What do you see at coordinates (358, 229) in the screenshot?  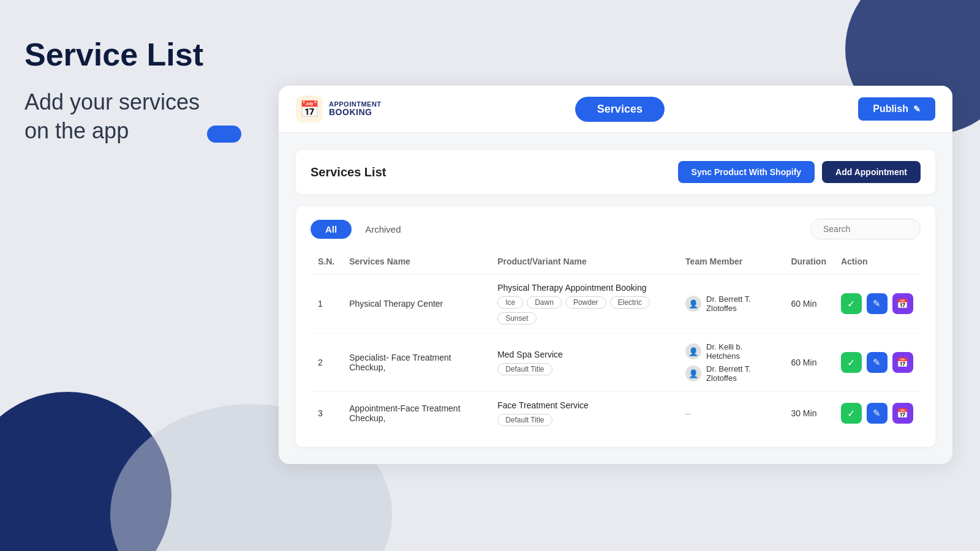 I see `filter-tabs: All Archived` at bounding box center [358, 229].